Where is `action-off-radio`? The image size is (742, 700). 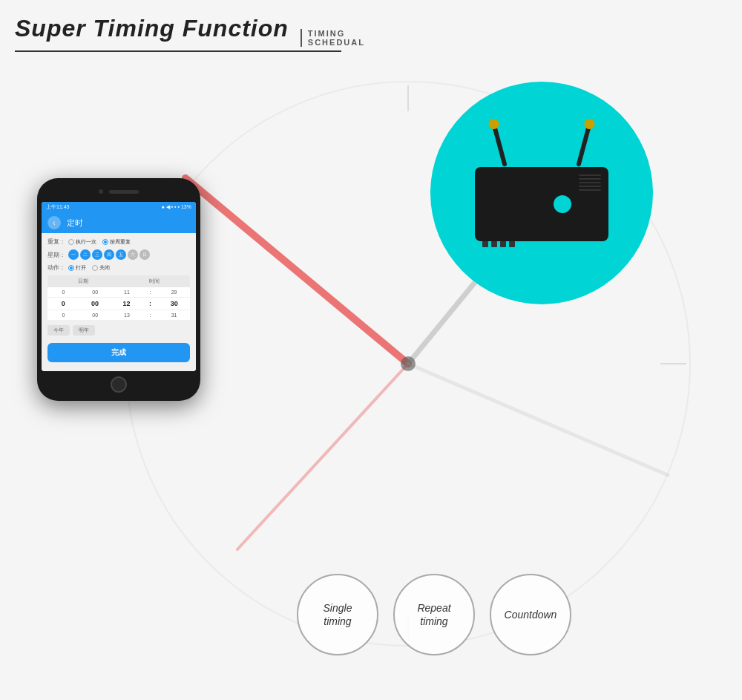
action-off-radio is located at coordinates (95, 268).